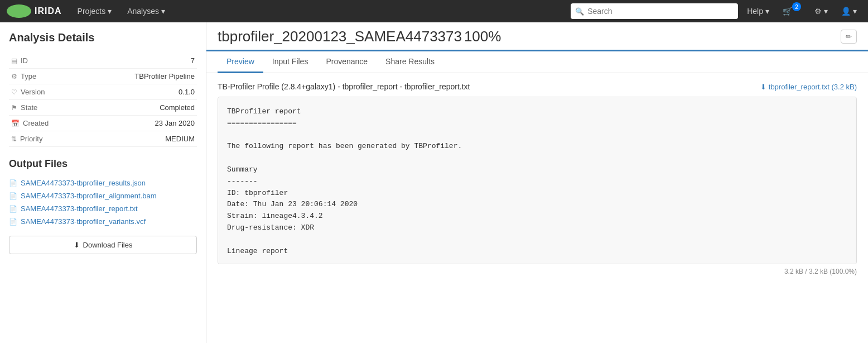  What do you see at coordinates (580, 11) in the screenshot?
I see `search-icon: 🔍` at bounding box center [580, 11].